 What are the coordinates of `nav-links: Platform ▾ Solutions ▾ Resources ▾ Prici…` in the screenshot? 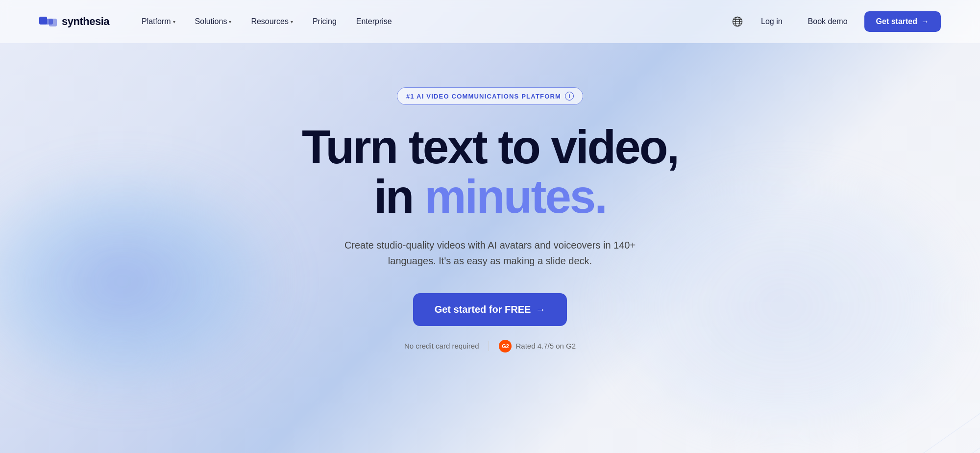 It's located at (431, 22).